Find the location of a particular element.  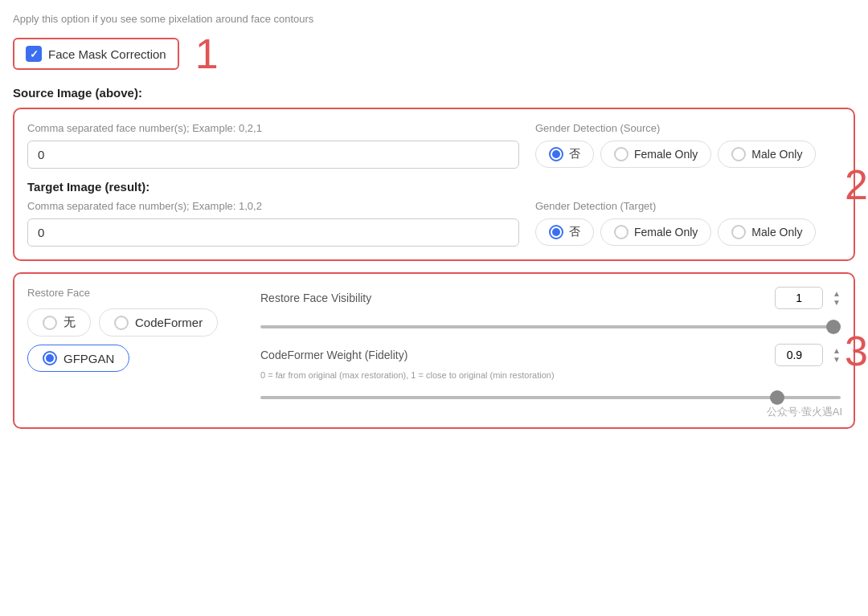

source-radio-female-circle is located at coordinates (621, 154).